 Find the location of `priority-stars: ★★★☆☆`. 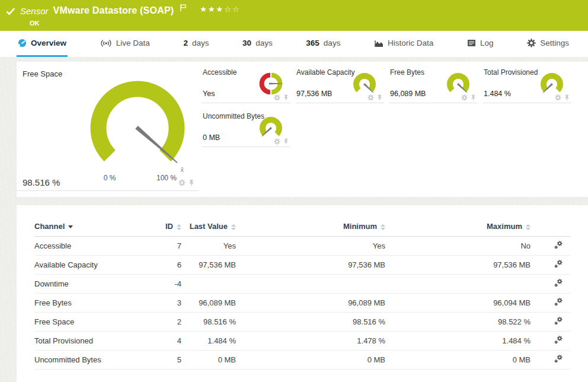

priority-stars: ★★★☆☆ is located at coordinates (220, 9).